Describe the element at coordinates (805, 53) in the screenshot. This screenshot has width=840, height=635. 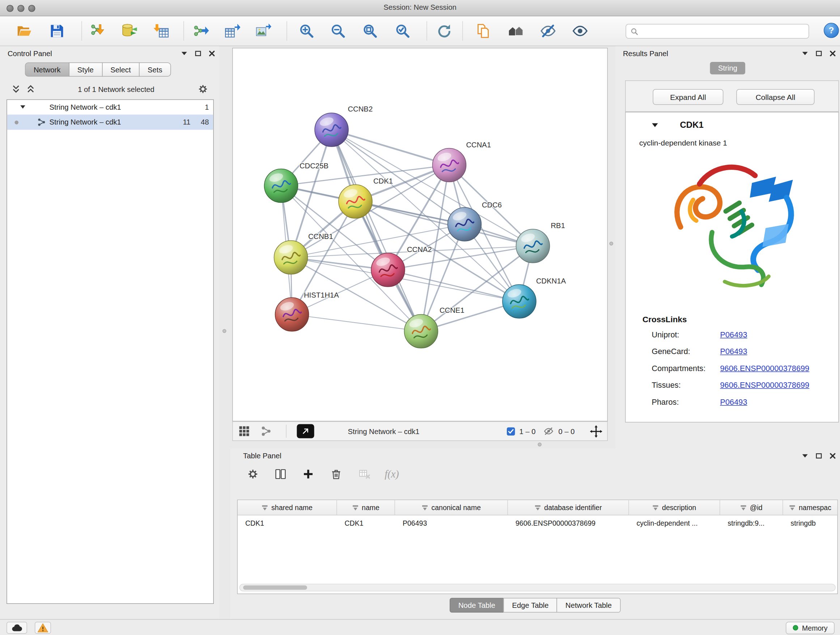
I see `results-panel-collapse-icon` at that location.